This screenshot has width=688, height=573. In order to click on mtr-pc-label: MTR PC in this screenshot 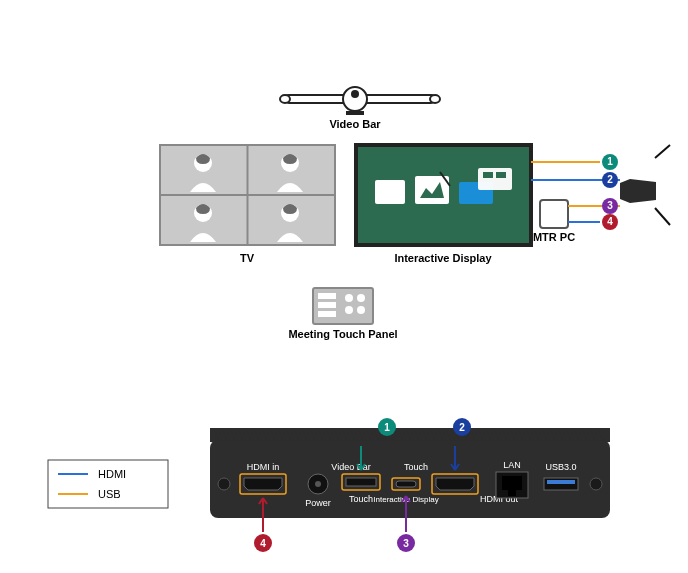, I will do `click(554, 237)`.